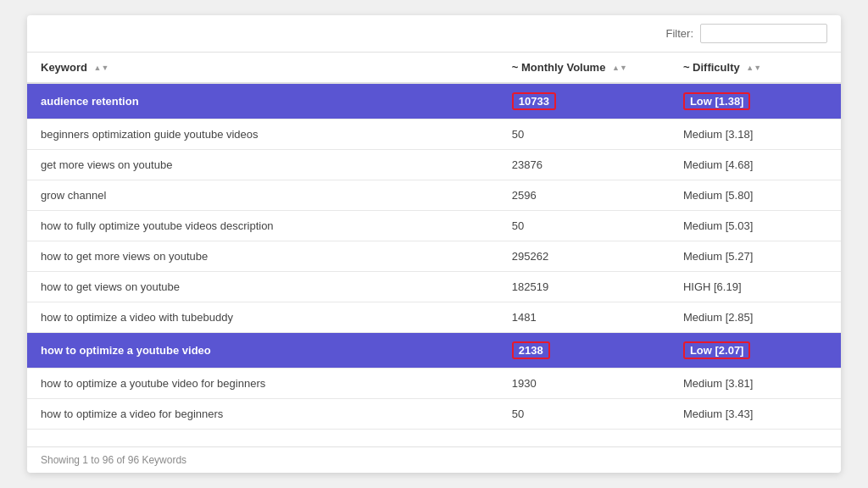  I want to click on table-row: how to optimize a video for beginners50M…, so click(434, 414).